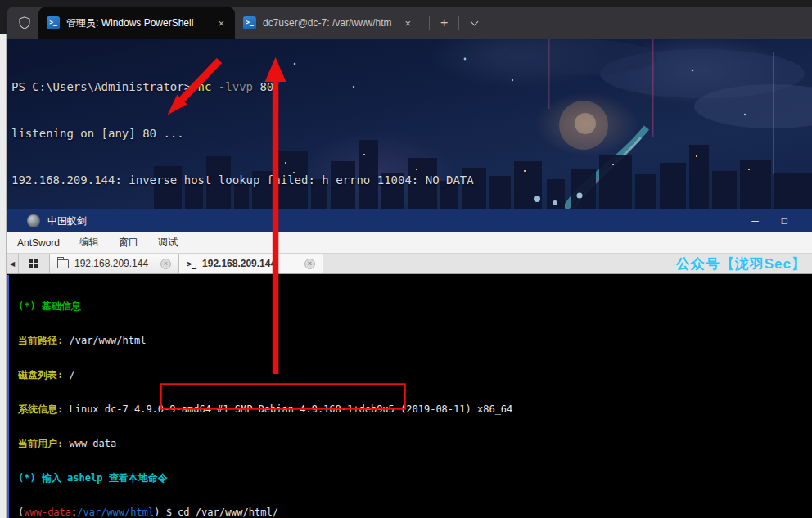  Describe the element at coordinates (89, 242) in the screenshot. I see `menu-edit: 编辑` at that location.